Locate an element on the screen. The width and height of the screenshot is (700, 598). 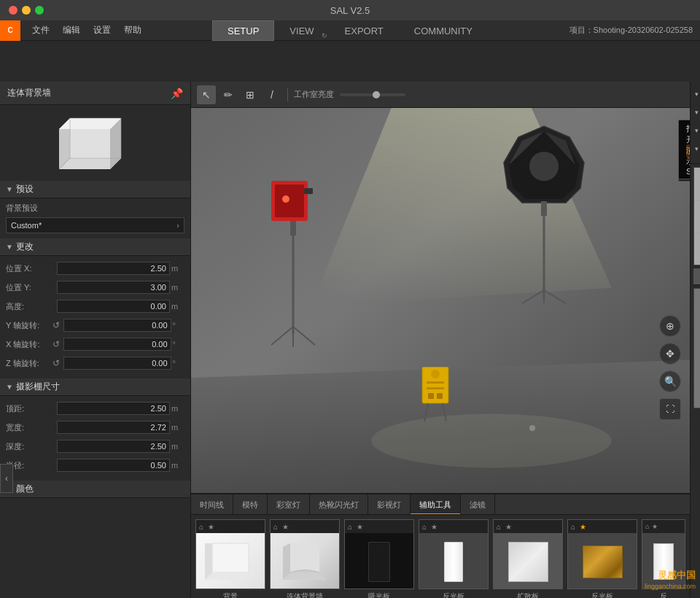
control-box is located at coordinates (435, 397).